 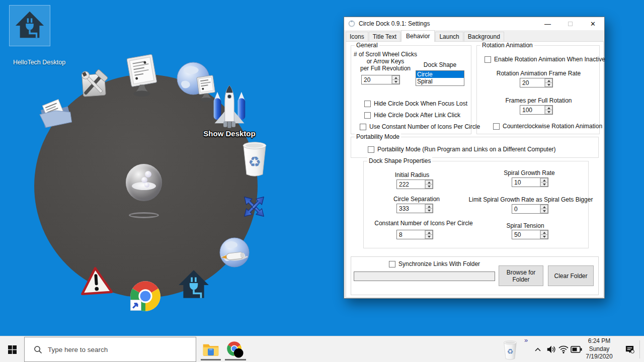 I want to click on hidden-icons-chevron, so click(x=538, y=349).